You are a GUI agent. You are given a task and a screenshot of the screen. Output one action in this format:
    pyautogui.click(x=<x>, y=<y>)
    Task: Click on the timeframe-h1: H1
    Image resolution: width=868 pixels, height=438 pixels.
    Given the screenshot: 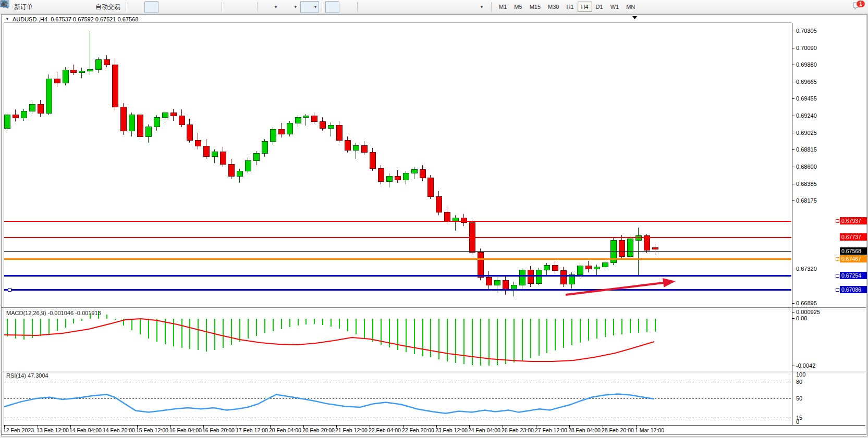 What is the action you would take?
    pyautogui.click(x=570, y=7)
    